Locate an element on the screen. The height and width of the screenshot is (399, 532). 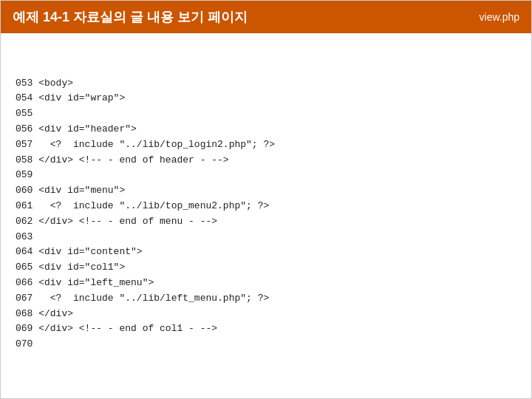
filename-label: view.php is located at coordinates (499, 17).